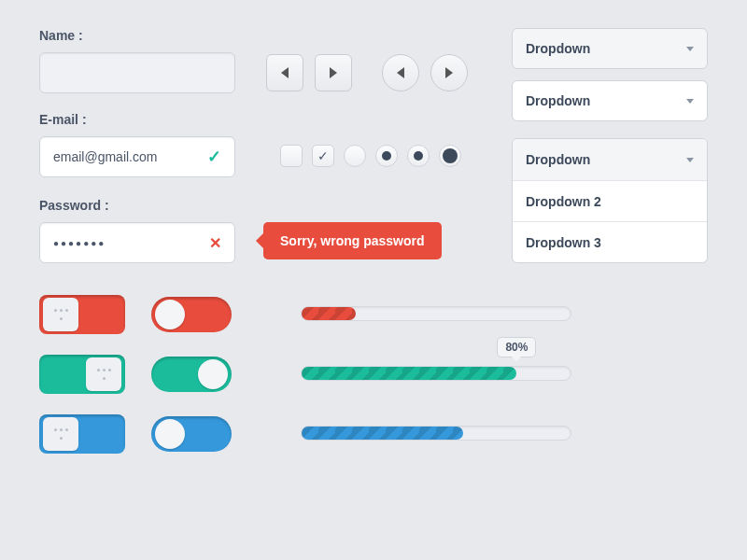 The image size is (747, 560). What do you see at coordinates (436, 433) in the screenshot?
I see `progress-blue` at bounding box center [436, 433].